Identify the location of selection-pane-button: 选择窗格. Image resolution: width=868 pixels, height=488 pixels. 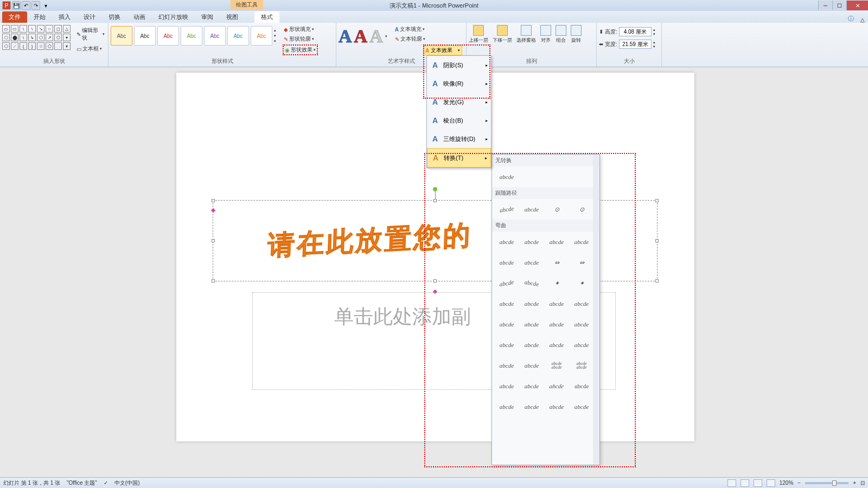
(526, 34).